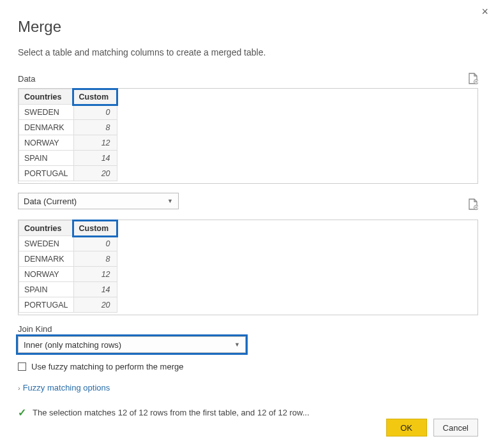 This screenshot has width=496, height=448. Describe the element at coordinates (22, 412) in the screenshot. I see `checkmark-icon: ✓` at that location.